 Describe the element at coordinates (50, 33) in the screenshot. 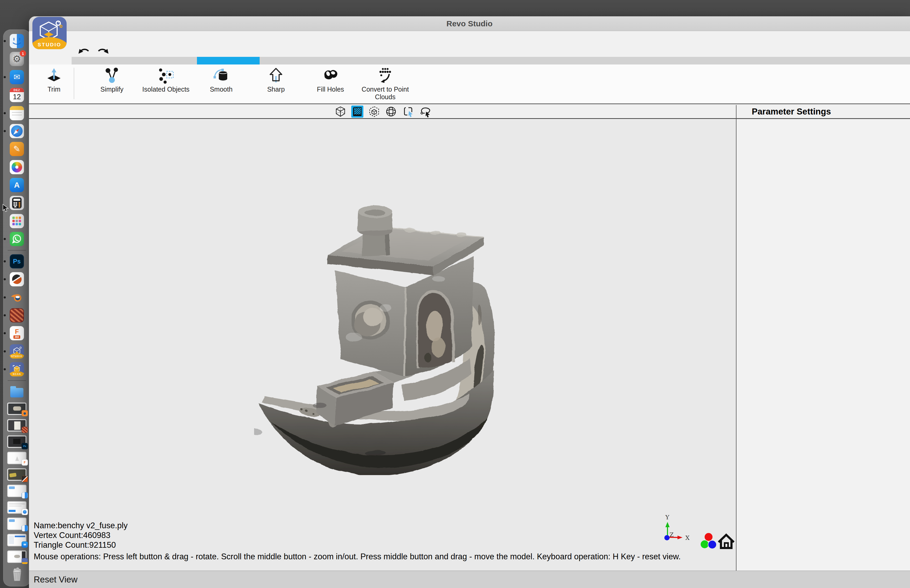

I see `revo-studio-logo: STUDIO` at that location.